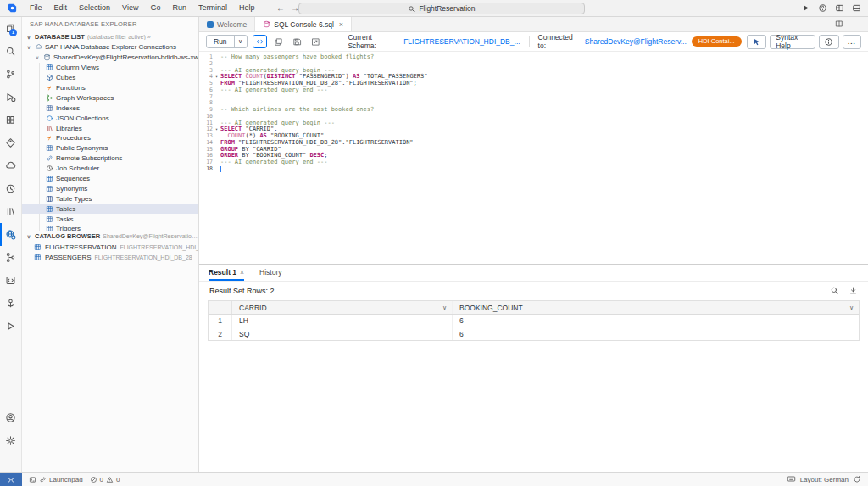 The image size is (868, 486). Describe the element at coordinates (278, 42) in the screenshot. I see `copy-icon` at that location.